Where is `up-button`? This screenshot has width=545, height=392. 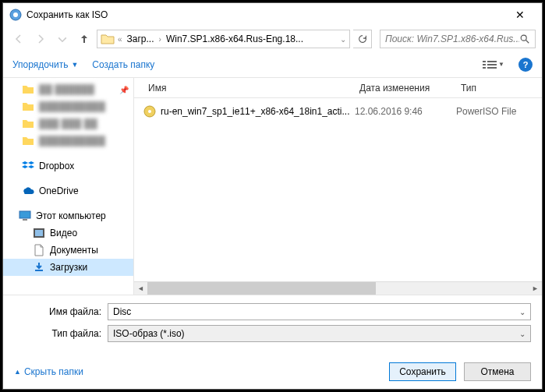
up-button is located at coordinates (84, 39).